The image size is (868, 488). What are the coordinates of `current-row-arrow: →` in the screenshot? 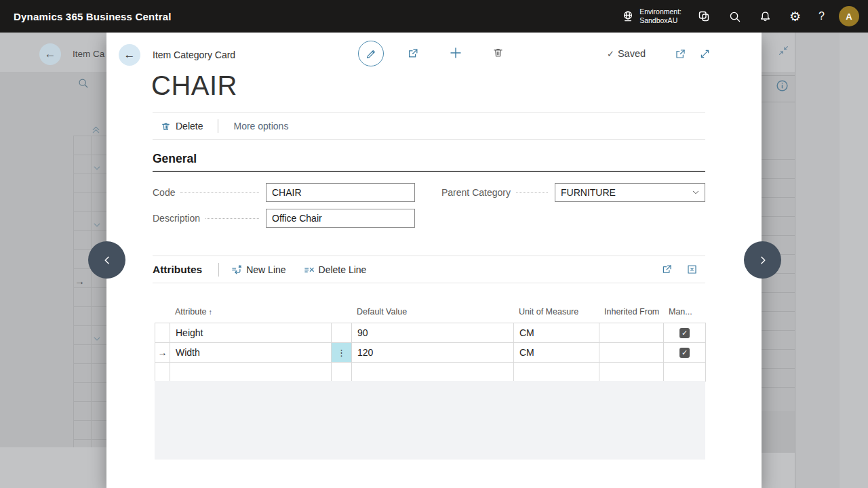 It's located at (163, 352).